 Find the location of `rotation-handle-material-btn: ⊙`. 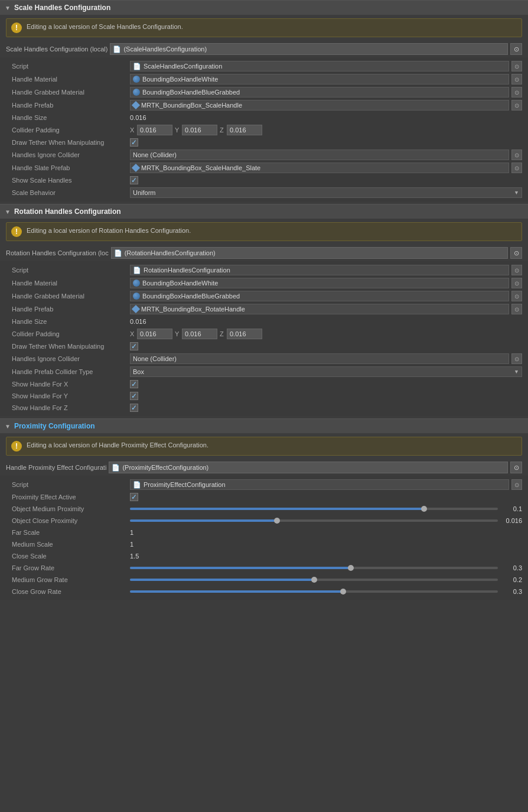

rotation-handle-material-btn: ⊙ is located at coordinates (517, 283).